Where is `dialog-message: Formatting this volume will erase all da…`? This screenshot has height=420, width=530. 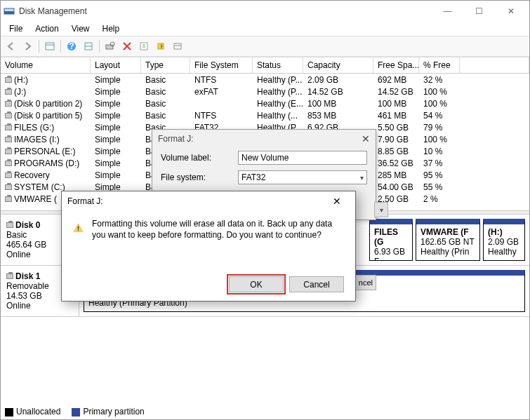 dialog-message: Formatting this volume will erase all da… is located at coordinates (218, 229).